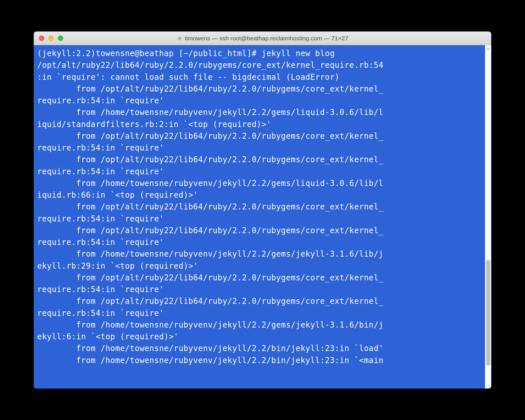 The height and width of the screenshot is (420, 525). What do you see at coordinates (42, 38) in the screenshot?
I see `close-button` at bounding box center [42, 38].